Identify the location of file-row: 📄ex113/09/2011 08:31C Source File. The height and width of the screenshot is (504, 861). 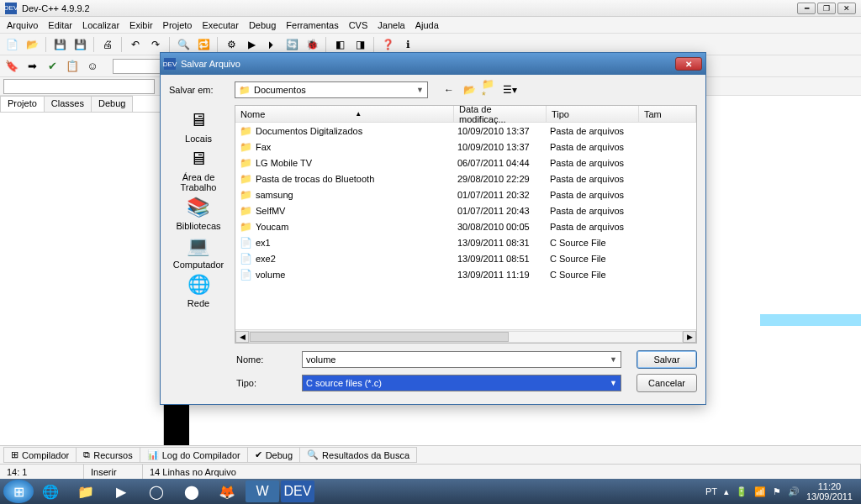
(466, 242).